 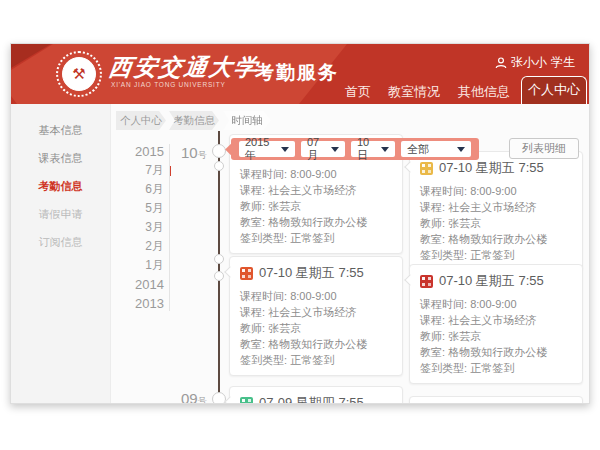 I want to click on month-select: 07月, so click(x=323, y=149).